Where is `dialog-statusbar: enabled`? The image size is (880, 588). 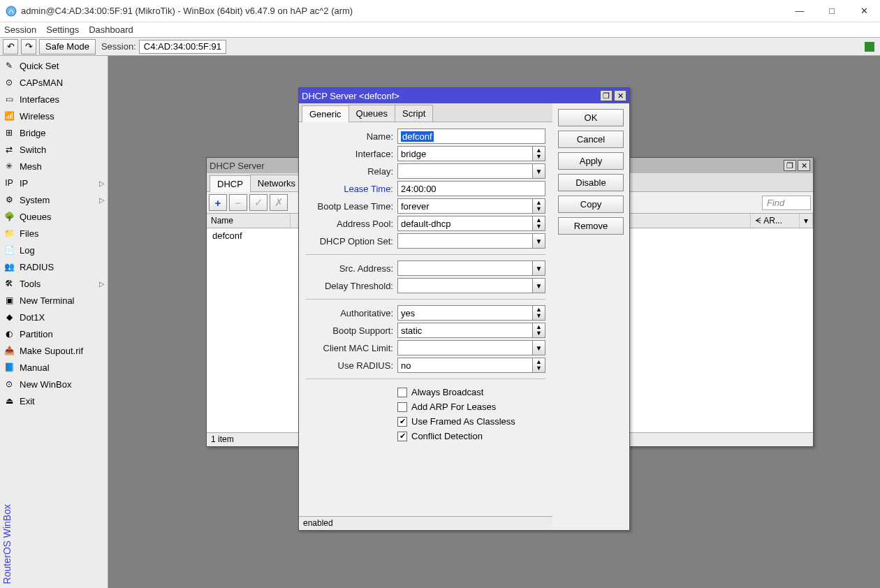 dialog-statusbar: enabled is located at coordinates (426, 523).